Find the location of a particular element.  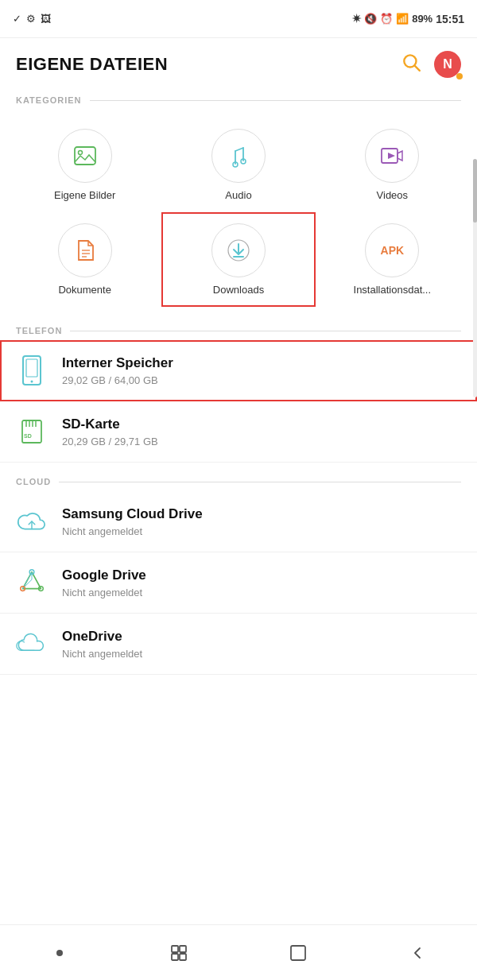

nav-home-button is located at coordinates (298, 953).